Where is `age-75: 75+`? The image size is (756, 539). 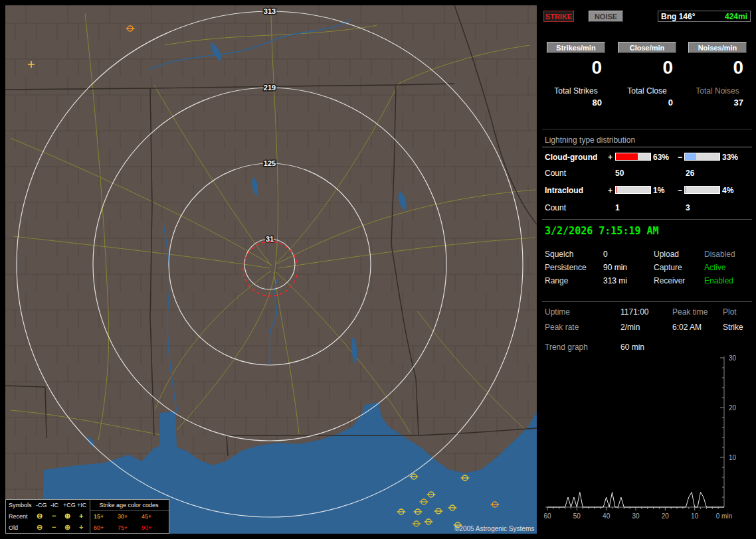
age-75: 75+ is located at coordinates (122, 528).